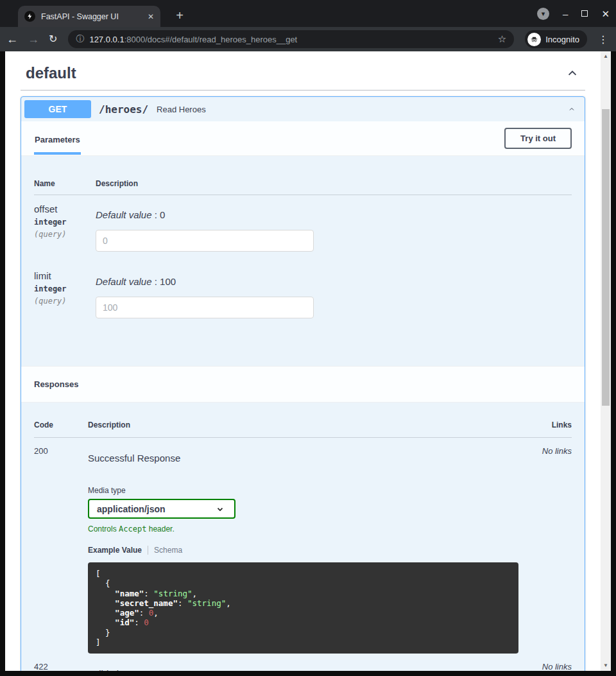  I want to click on param-default: Default value : 0, so click(334, 214).